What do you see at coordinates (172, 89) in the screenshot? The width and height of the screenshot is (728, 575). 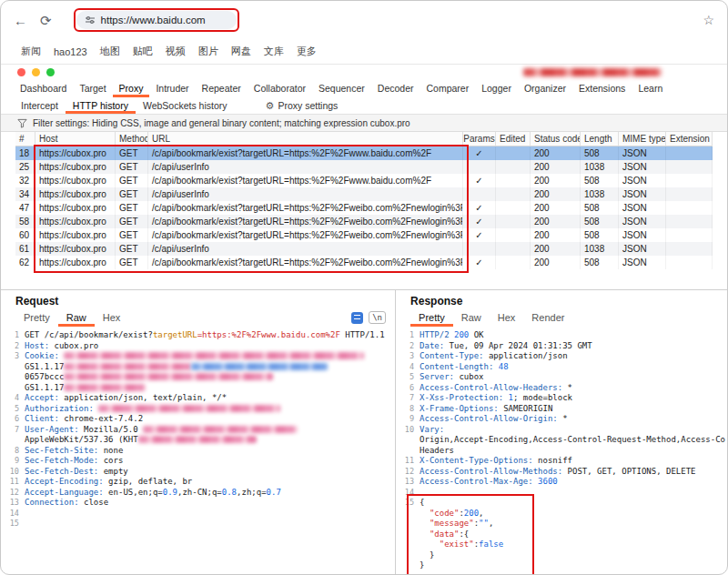 I see `tab-intruder: Intruder` at bounding box center [172, 89].